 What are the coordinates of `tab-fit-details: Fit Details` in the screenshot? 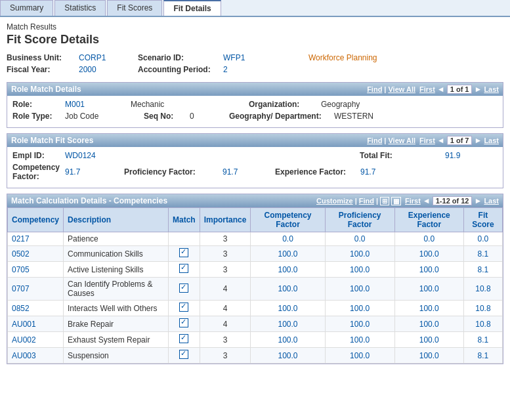 It's located at (192, 8).